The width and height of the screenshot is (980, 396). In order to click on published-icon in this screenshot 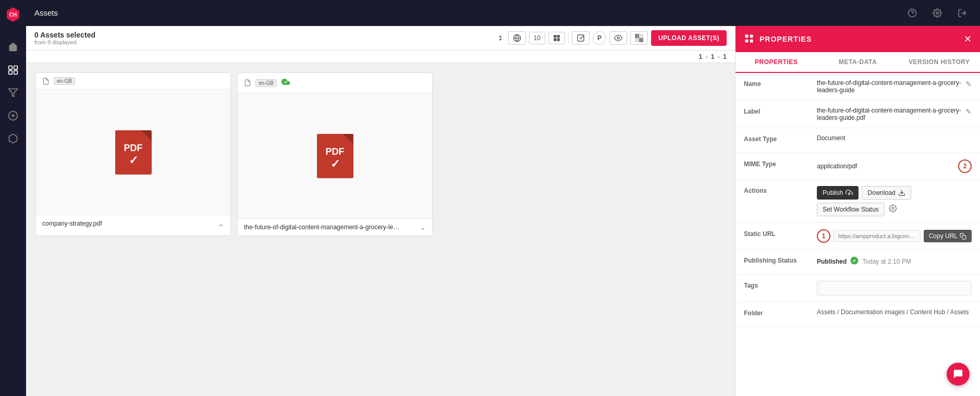, I will do `click(286, 83)`.